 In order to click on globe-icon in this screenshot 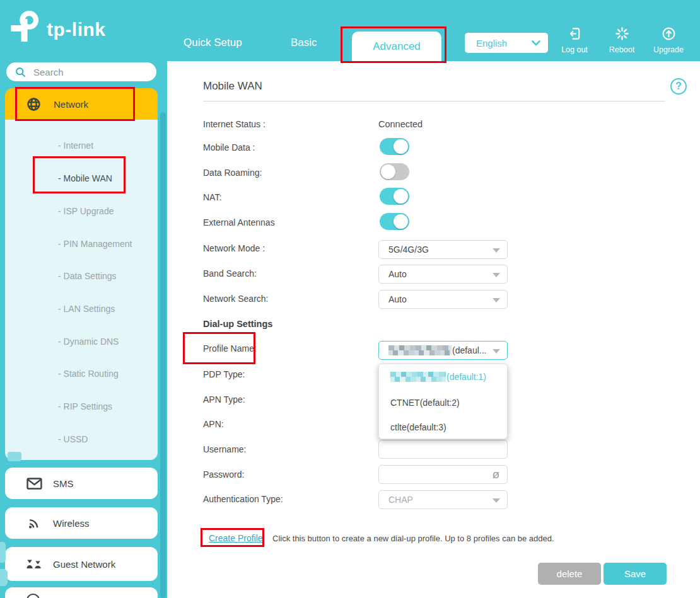, I will do `click(34, 105)`.